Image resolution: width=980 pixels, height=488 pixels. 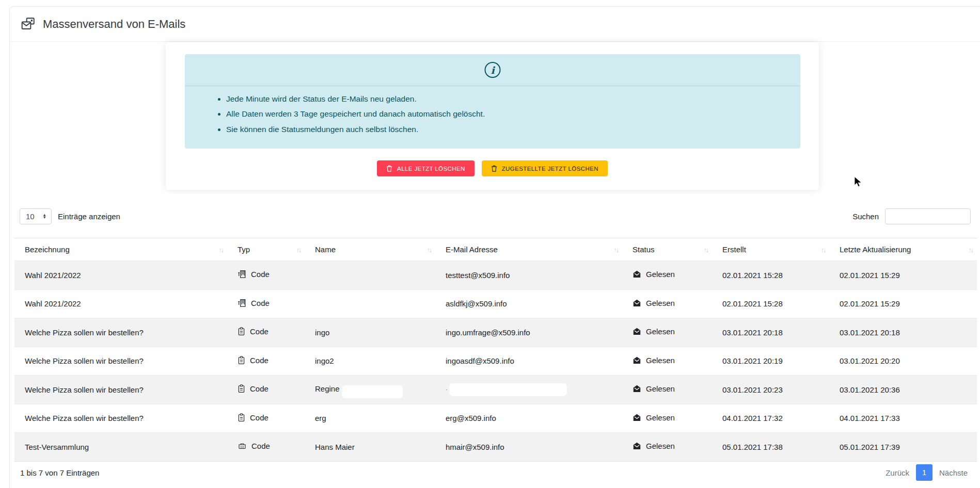 I want to click on delete-all-button: ALLE JETZT LÖSCHEN, so click(x=425, y=168).